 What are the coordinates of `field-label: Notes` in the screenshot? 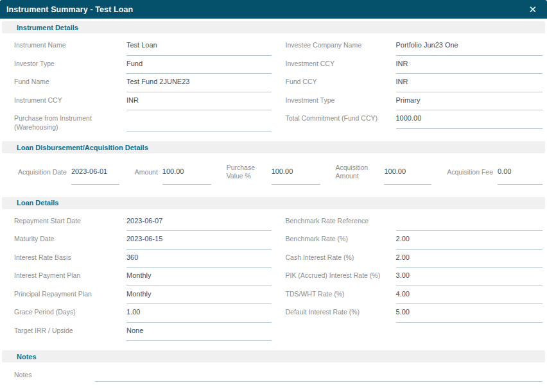 It's located at (55, 375).